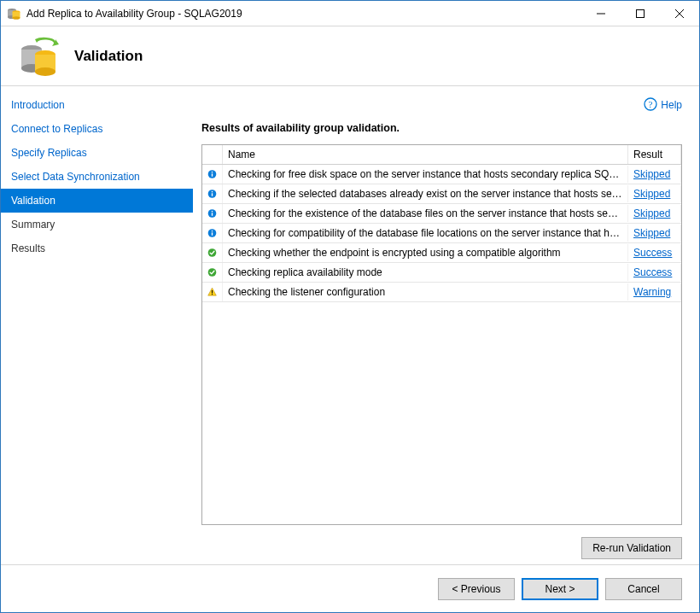  What do you see at coordinates (655, 292) in the screenshot?
I see `row-result: Warning` at bounding box center [655, 292].